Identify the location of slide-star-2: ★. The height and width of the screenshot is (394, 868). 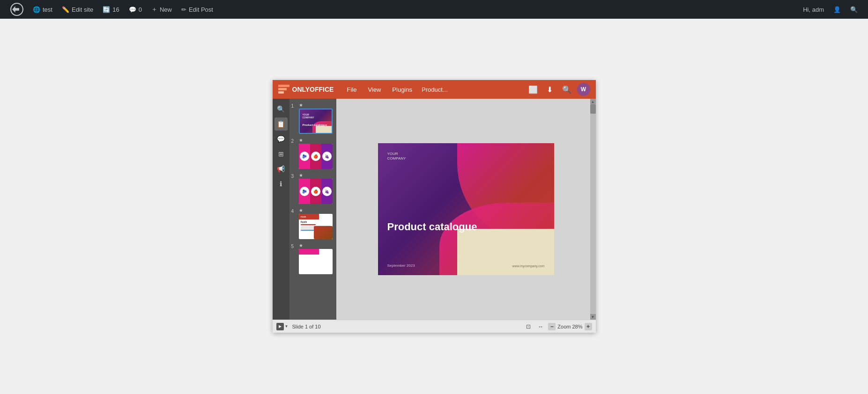
(317, 140).